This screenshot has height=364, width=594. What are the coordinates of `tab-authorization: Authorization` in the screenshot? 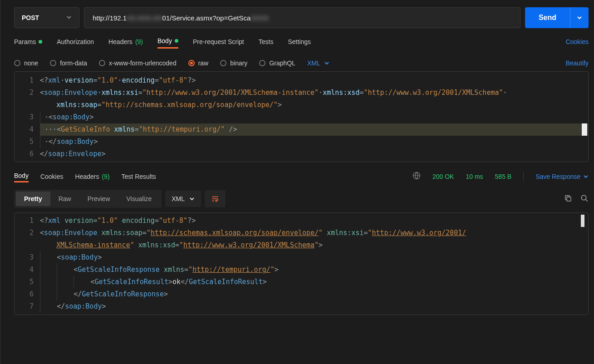 It's located at (75, 42).